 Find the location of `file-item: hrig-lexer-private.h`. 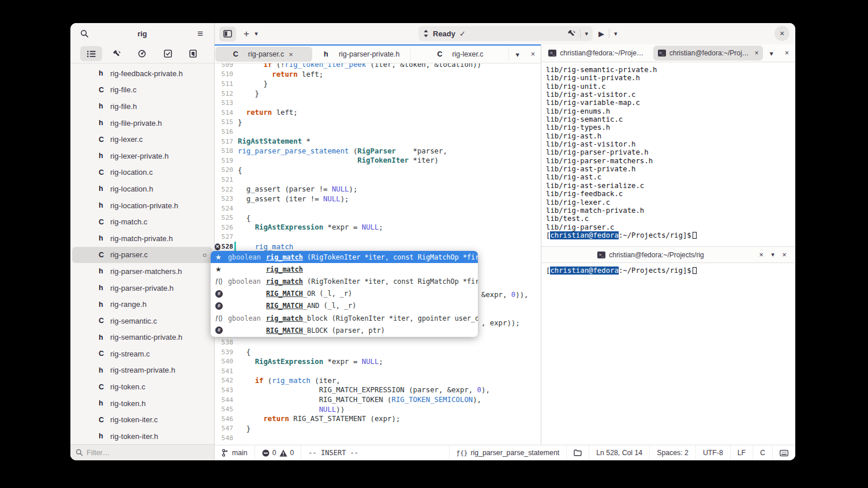

file-item: hrig-lexer-private.h is located at coordinates (142, 156).